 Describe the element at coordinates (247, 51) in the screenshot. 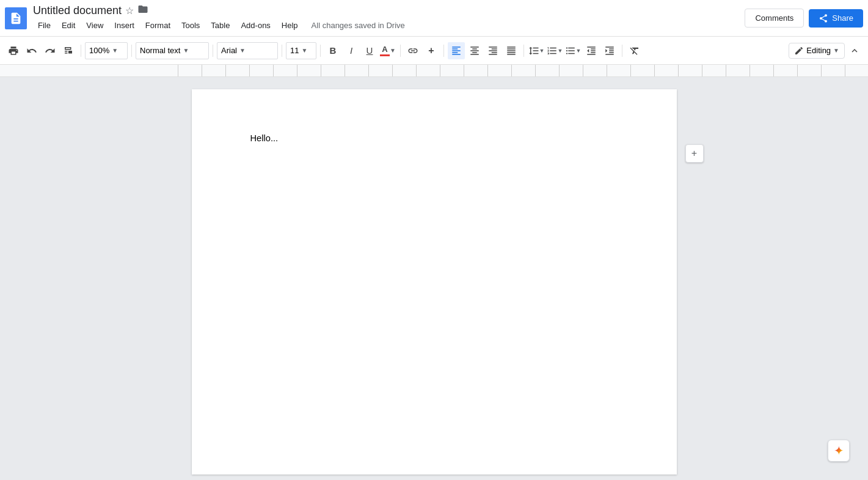

I see `font-select: Arial ▼` at that location.